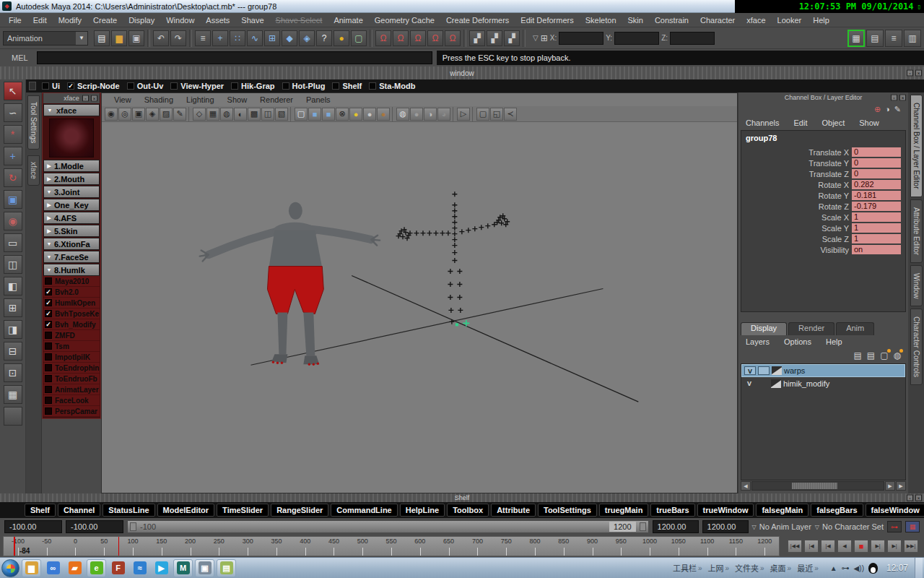 Image resolution: width=924 pixels, height=578 pixels. I want to click on ui-element-tab: truegMain, so click(624, 510).